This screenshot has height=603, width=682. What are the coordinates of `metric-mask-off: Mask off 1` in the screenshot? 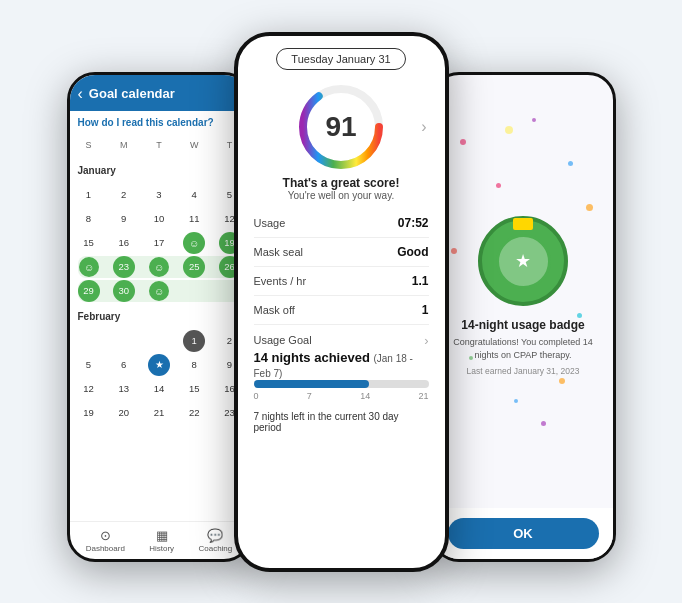 It's located at (342, 310).